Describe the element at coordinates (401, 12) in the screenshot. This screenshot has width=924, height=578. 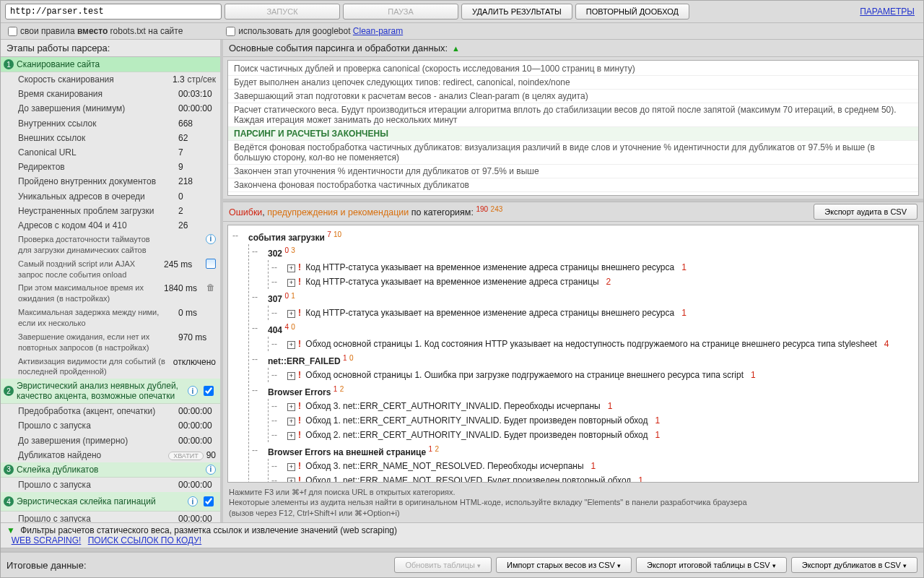
I see `pause-button: ПАУЗА` at that location.